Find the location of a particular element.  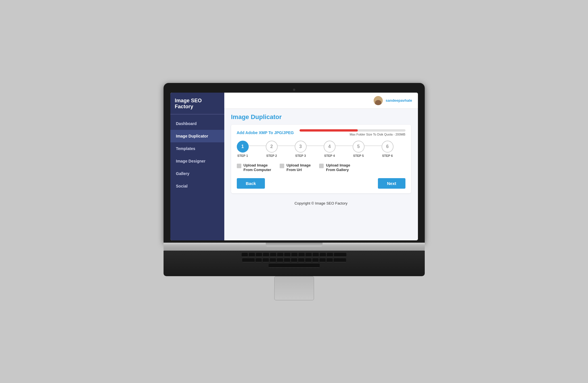

touchpad is located at coordinates (294, 288).